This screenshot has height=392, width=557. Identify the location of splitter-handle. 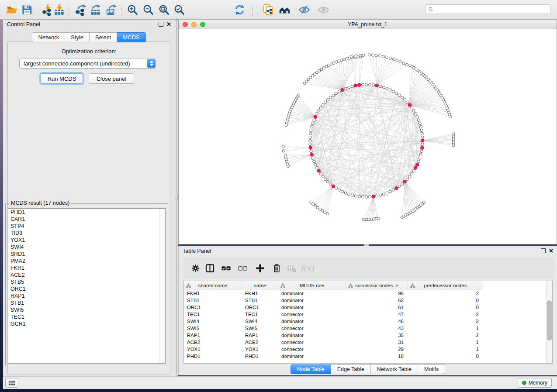
(176, 197).